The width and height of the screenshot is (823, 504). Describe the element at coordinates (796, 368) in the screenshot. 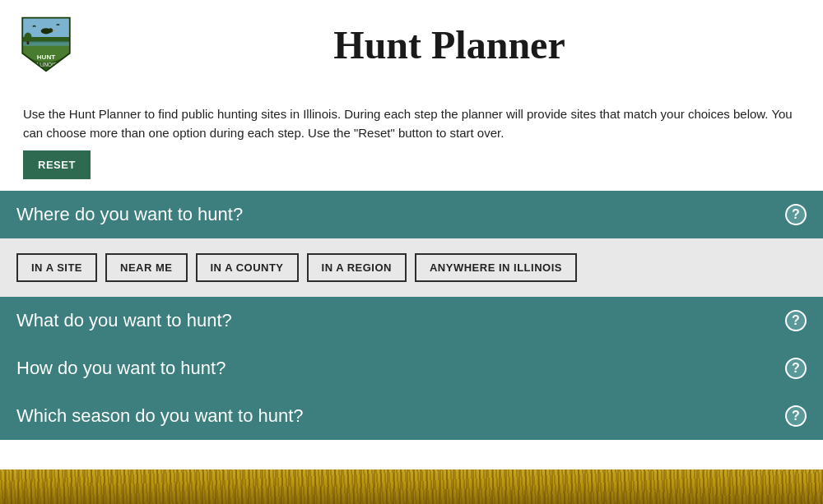

I see `how-help-icon: ?` at that location.